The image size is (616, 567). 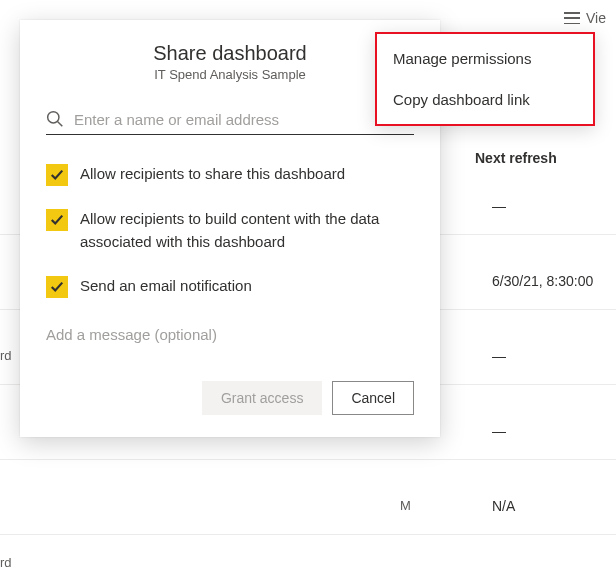 What do you see at coordinates (212, 174) in the screenshot?
I see `allow-share-label: Allow recipients to share this dashboard` at bounding box center [212, 174].